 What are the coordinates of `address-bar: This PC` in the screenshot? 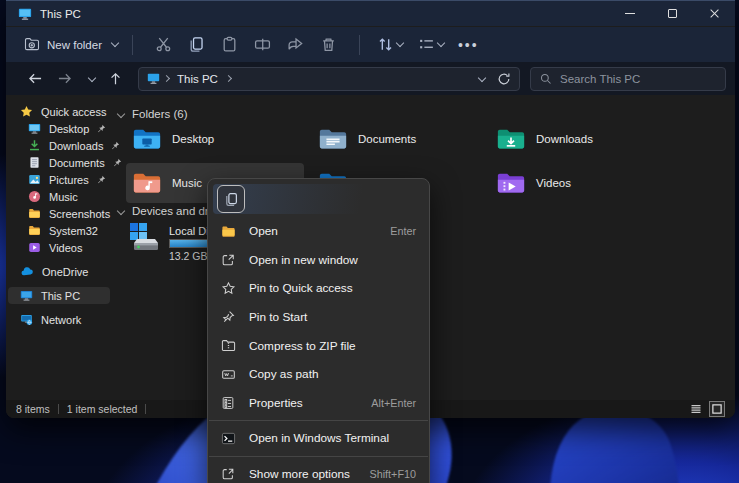 It's located at (329, 79).